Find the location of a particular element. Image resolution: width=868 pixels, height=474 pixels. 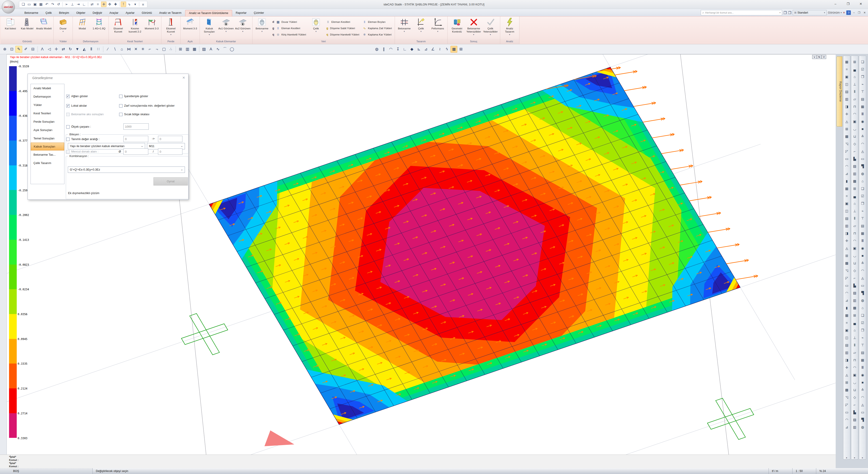

panel-icon: ⊓ is located at coordinates (855, 106).